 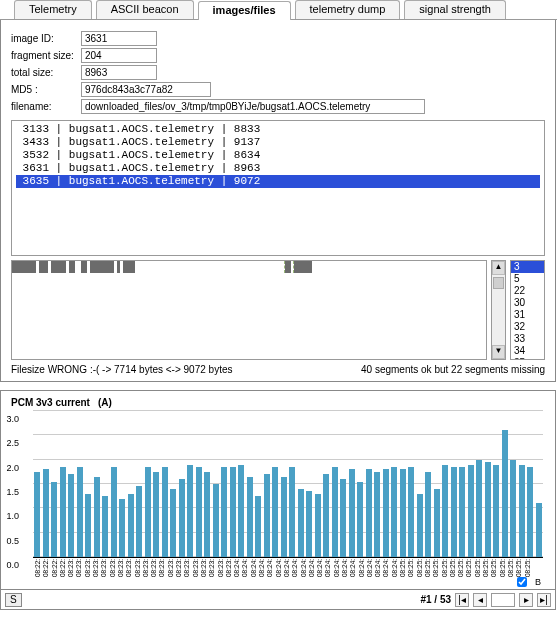 I want to click on scroll-up-button: ▲, so click(x=498, y=268).